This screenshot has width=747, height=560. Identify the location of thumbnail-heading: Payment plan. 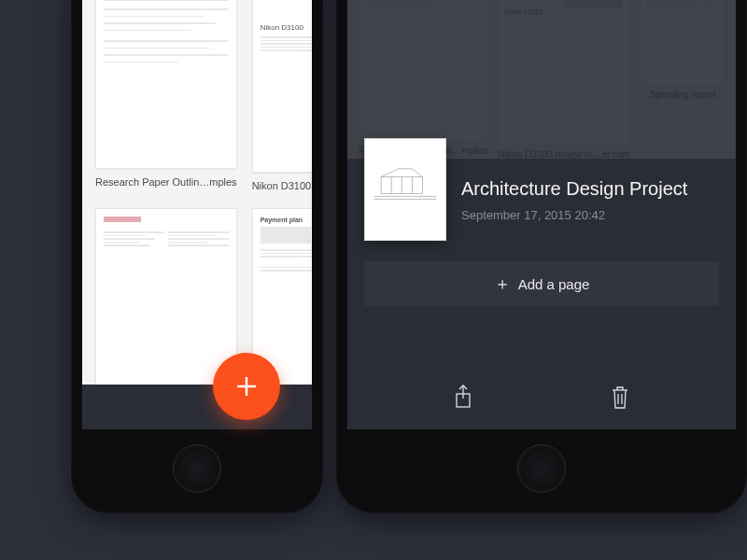
(286, 220).